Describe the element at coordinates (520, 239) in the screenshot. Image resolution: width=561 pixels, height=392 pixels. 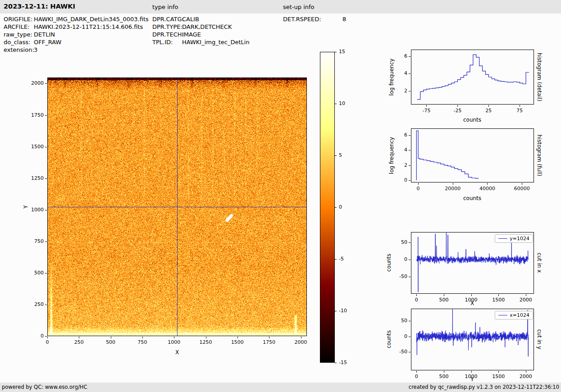
I see `cut-x-legend-label: y=1024` at that location.